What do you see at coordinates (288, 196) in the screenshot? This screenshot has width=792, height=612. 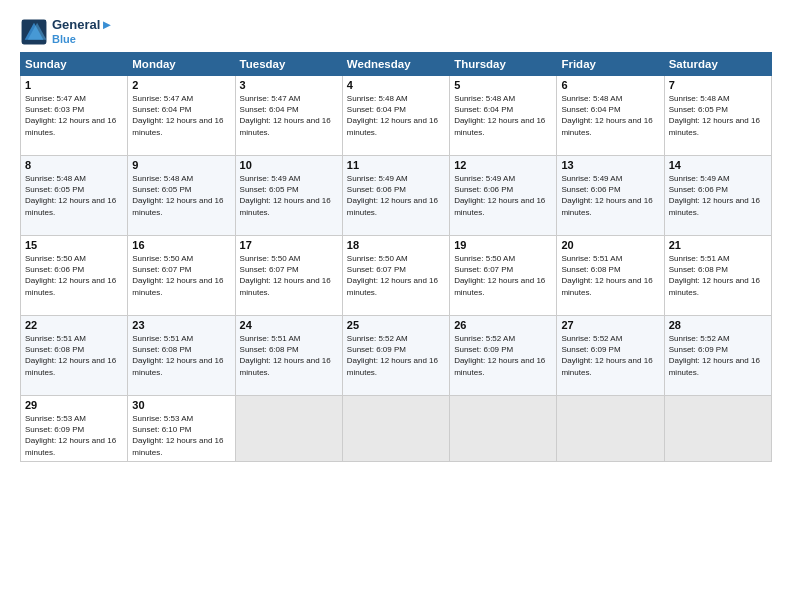 I see `calendar-cell: 10 Sunrise: 5:49 AM Sunset: 6:05 PM Dayl…` at bounding box center [288, 196].